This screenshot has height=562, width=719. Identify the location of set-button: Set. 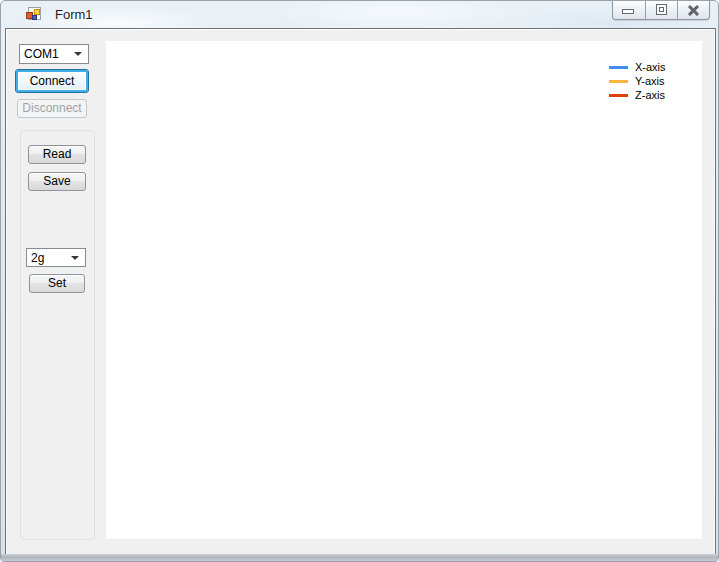
(57, 284).